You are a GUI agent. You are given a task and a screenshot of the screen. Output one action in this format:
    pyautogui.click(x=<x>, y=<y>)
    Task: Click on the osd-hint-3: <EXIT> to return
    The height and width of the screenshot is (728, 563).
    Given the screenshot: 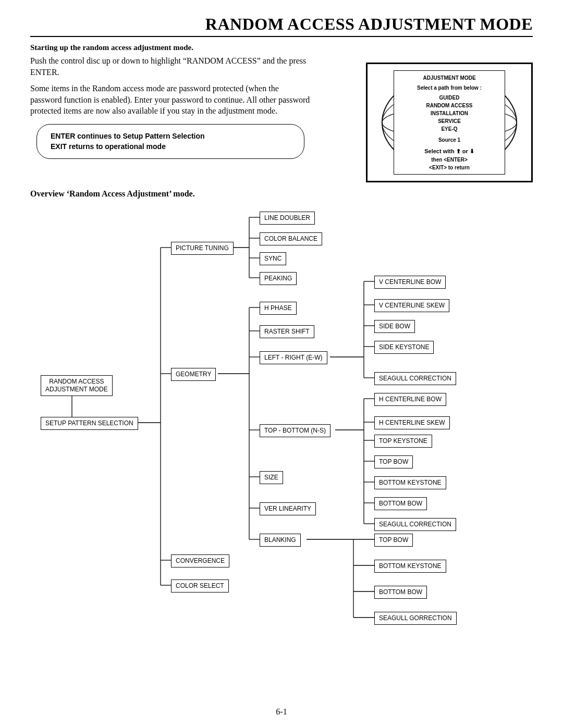 What is the action you would take?
    pyautogui.click(x=449, y=168)
    